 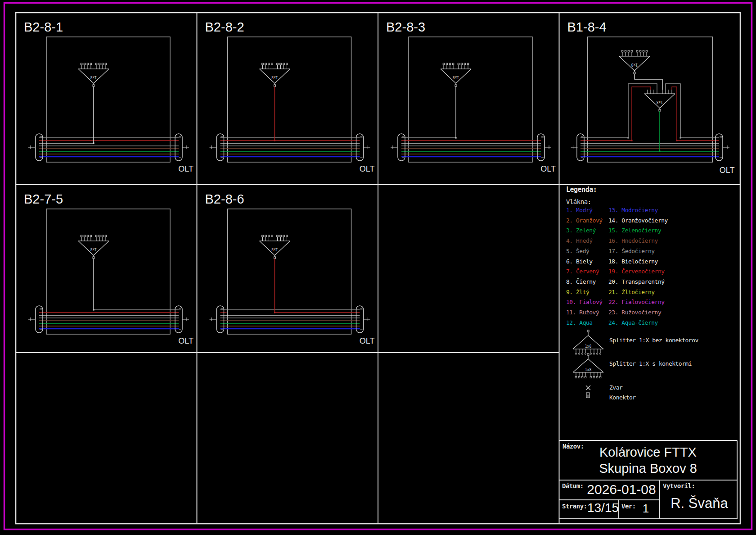 I want to click on panel-label-b2-8-3: B2-8-3, so click(x=406, y=27).